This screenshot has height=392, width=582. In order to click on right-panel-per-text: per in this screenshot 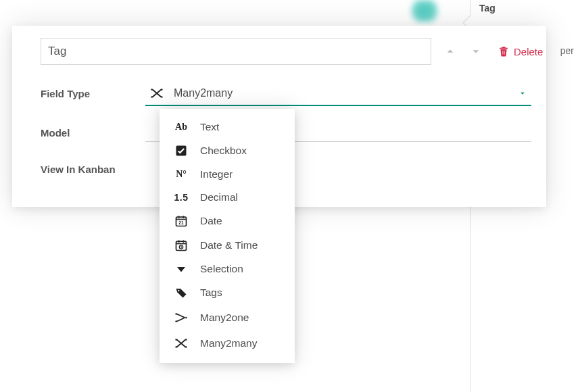, I will do `click(567, 51)`.